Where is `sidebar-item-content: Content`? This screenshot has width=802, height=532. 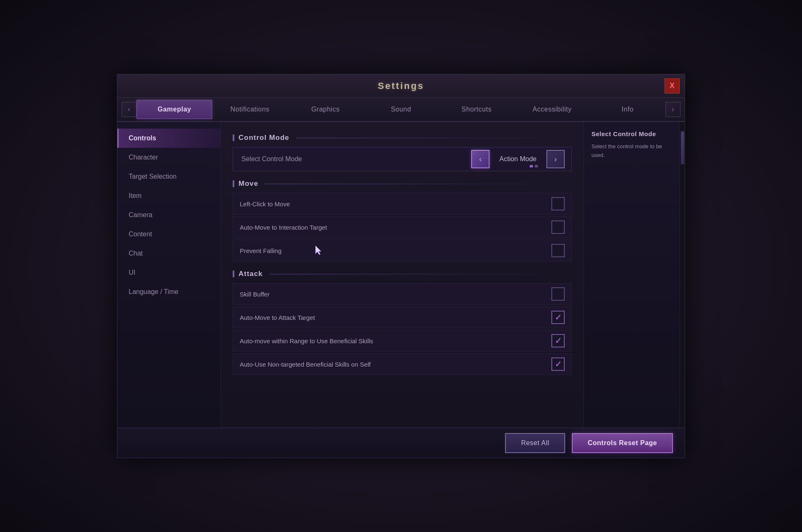 sidebar-item-content: Content is located at coordinates (169, 234).